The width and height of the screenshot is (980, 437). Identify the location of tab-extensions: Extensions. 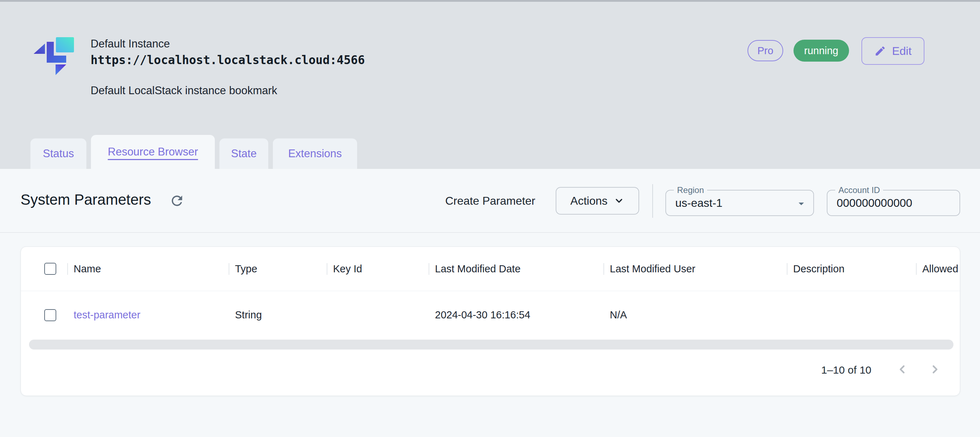
(315, 154).